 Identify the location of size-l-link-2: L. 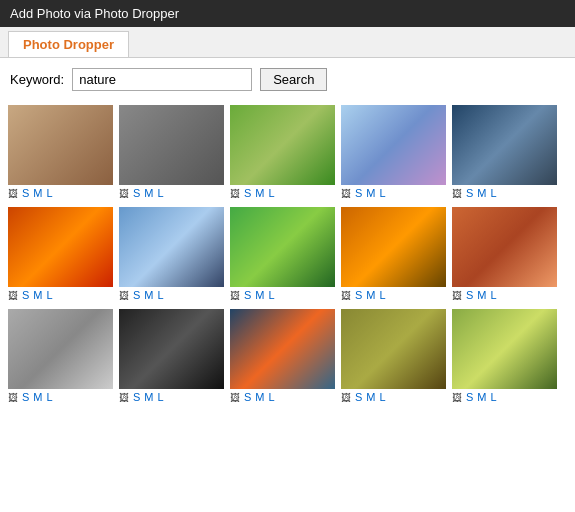
(161, 193).